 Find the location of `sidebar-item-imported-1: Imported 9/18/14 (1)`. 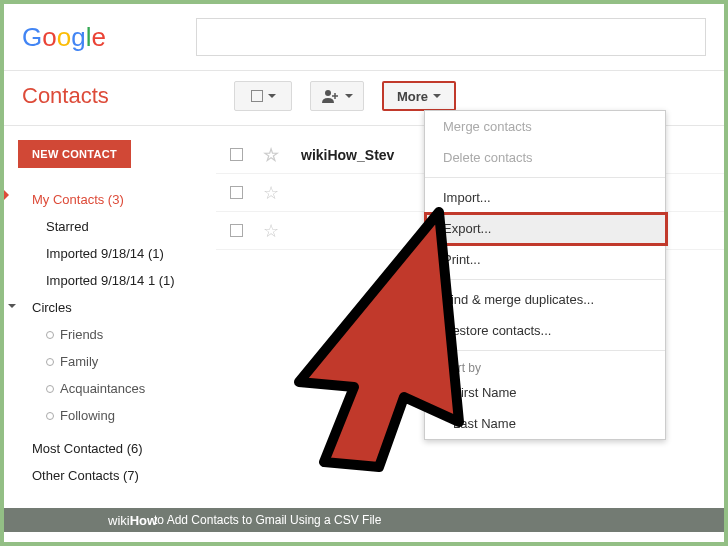

sidebar-item-imported-1: Imported 9/18/14 (1) is located at coordinates (117, 254).